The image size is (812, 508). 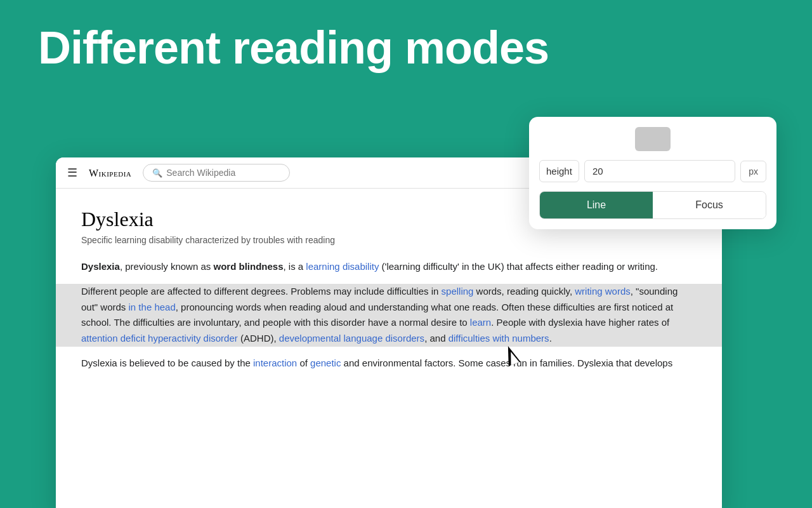 What do you see at coordinates (653, 173) in the screenshot?
I see `settings-panel: height px Line Focus` at bounding box center [653, 173].